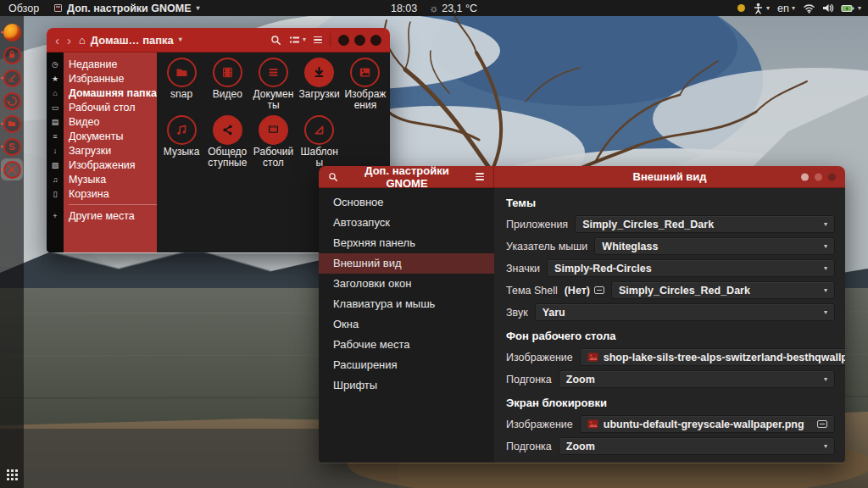  Describe the element at coordinates (333, 177) in the screenshot. I see `search-icon` at that location.